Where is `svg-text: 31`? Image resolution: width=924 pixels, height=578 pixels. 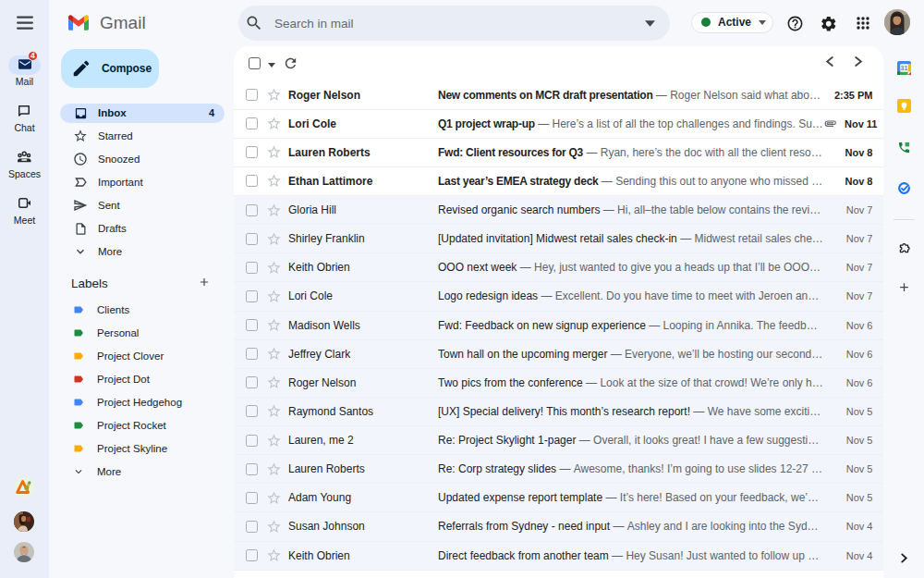 svg-text: 31 is located at coordinates (905, 68).